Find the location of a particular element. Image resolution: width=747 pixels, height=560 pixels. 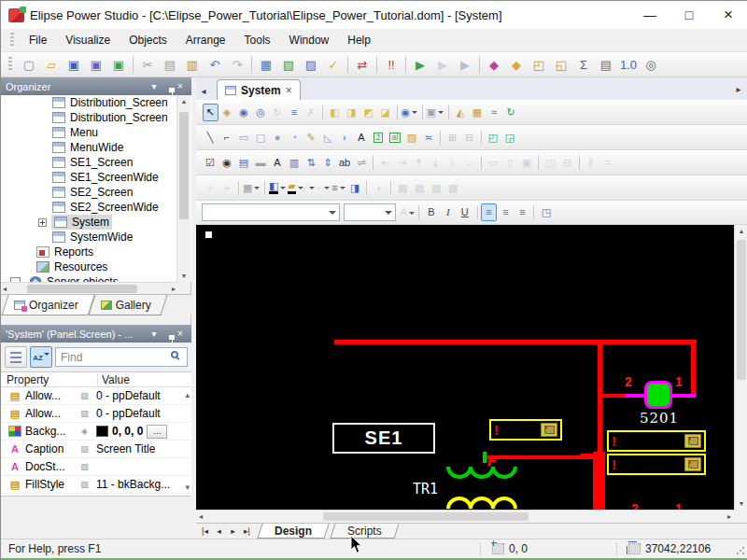

documentation-button: ▤ is located at coordinates (606, 64).